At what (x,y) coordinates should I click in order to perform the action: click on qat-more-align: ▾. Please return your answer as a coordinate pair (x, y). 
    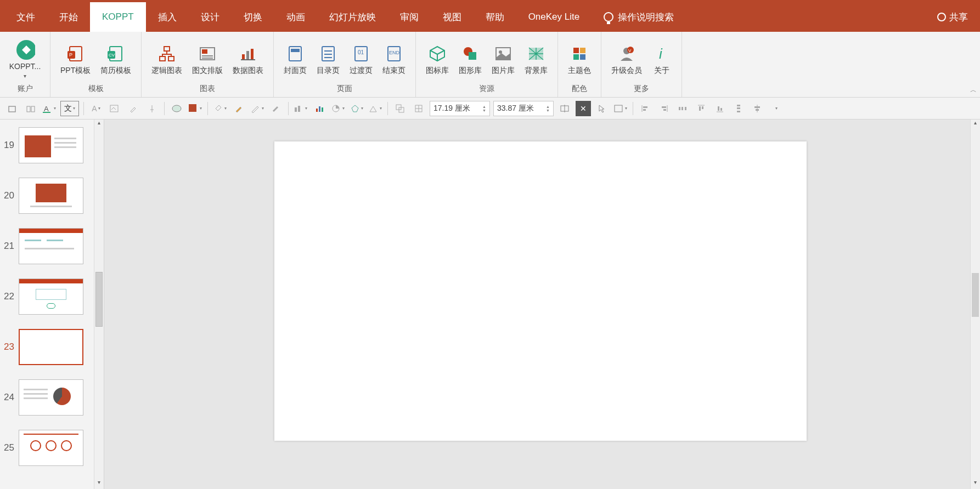
    Looking at the image, I should click on (776, 109).